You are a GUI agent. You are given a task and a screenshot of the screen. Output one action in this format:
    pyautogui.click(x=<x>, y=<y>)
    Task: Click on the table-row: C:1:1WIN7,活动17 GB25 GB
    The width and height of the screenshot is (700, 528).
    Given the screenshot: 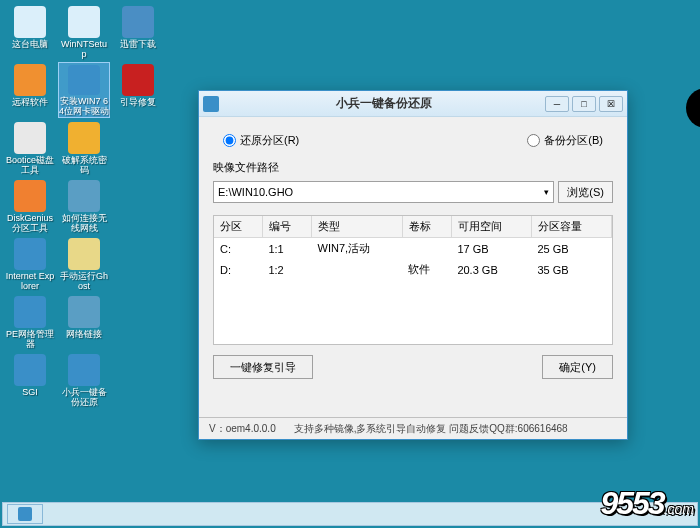 What is the action you would take?
    pyautogui.click(x=413, y=249)
    